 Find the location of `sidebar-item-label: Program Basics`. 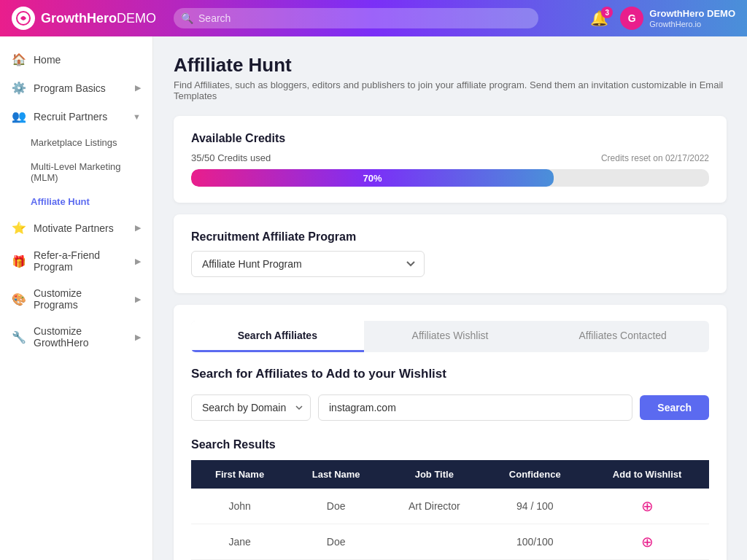

sidebar-item-label: Program Basics is located at coordinates (70, 88).